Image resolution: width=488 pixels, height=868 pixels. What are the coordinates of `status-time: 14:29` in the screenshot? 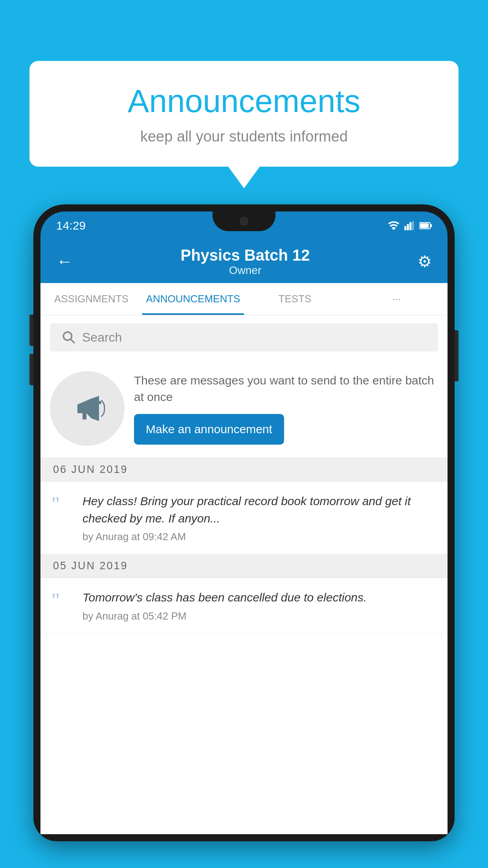 It's located at (71, 226).